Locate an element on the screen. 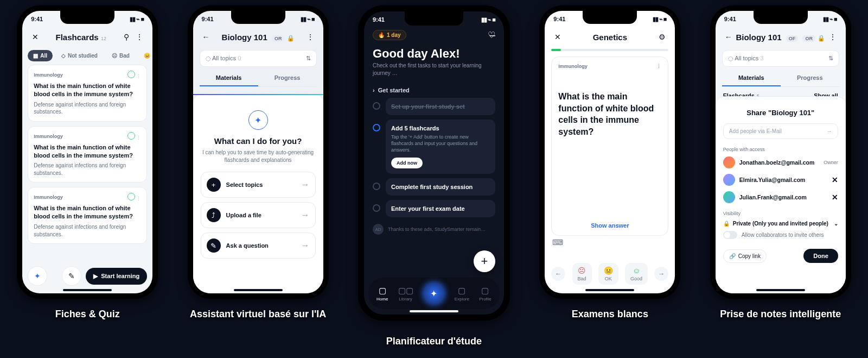 This screenshot has width=868, height=358. option-upload-file: ⤴Upload a file→ is located at coordinates (258, 215).